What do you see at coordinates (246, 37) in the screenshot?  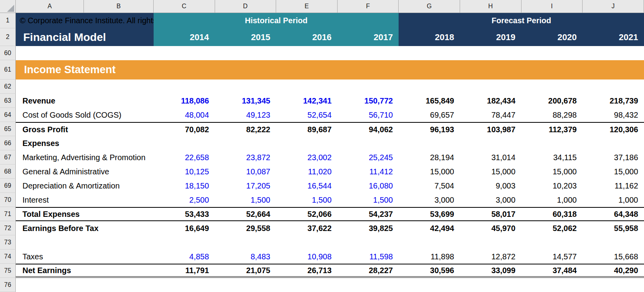 I see `year-cell-2015: 2015` at bounding box center [246, 37].